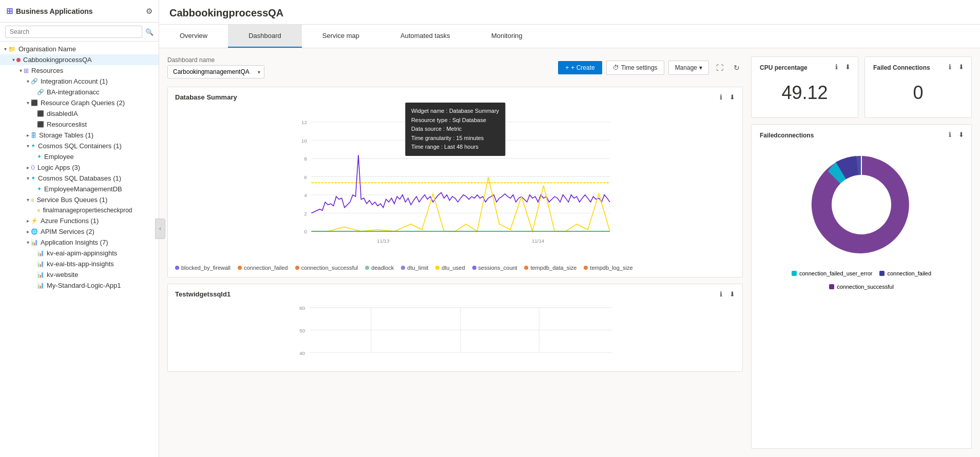 This screenshot has width=980, height=457. What do you see at coordinates (79, 210) in the screenshot?
I see `sidebar-item-final-manage: ≡ finalmanagepropertiescheckprod` at bounding box center [79, 210].